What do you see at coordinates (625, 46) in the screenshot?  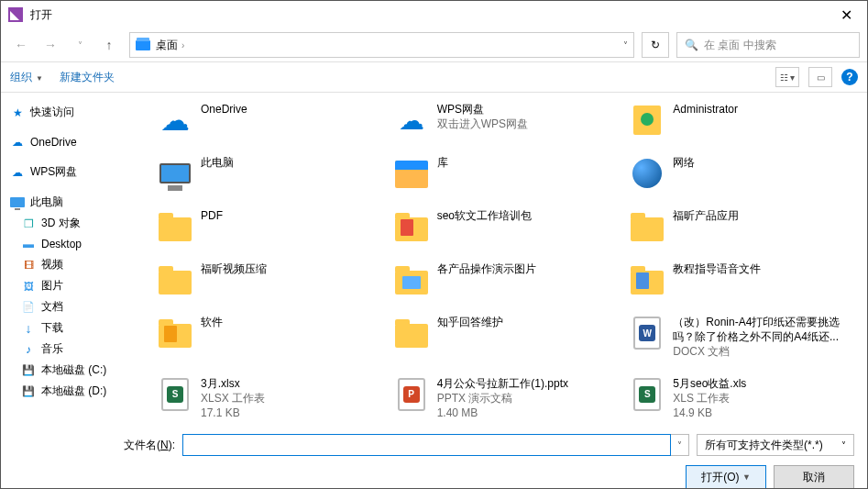 I see `address-dropdown-icon: ˅` at bounding box center [625, 46].